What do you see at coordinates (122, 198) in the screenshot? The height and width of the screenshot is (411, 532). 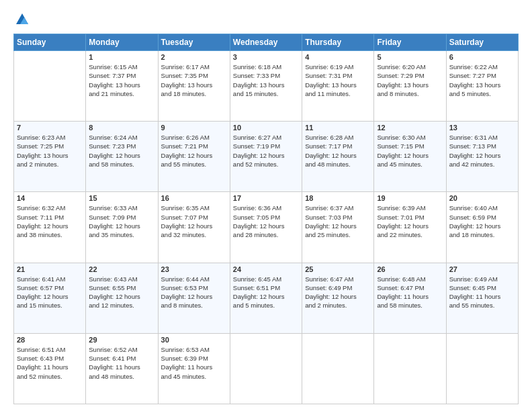 I see `day-number: 15` at bounding box center [122, 198].